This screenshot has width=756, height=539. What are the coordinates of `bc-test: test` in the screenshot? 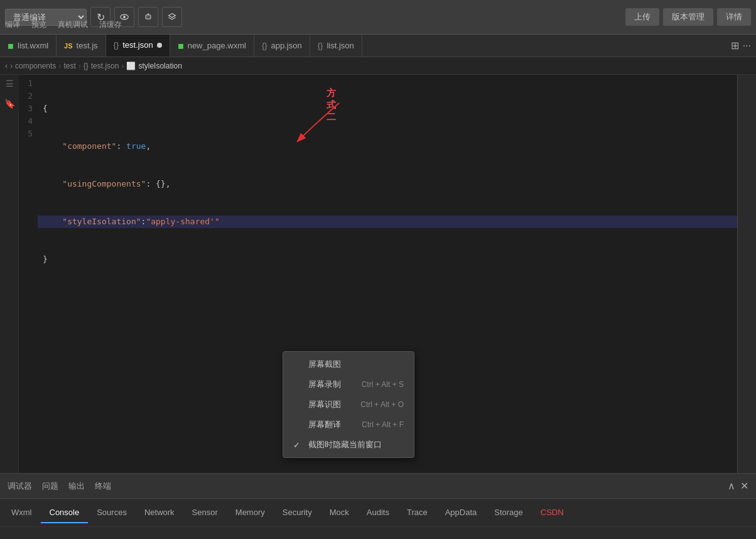 It's located at (69, 66).